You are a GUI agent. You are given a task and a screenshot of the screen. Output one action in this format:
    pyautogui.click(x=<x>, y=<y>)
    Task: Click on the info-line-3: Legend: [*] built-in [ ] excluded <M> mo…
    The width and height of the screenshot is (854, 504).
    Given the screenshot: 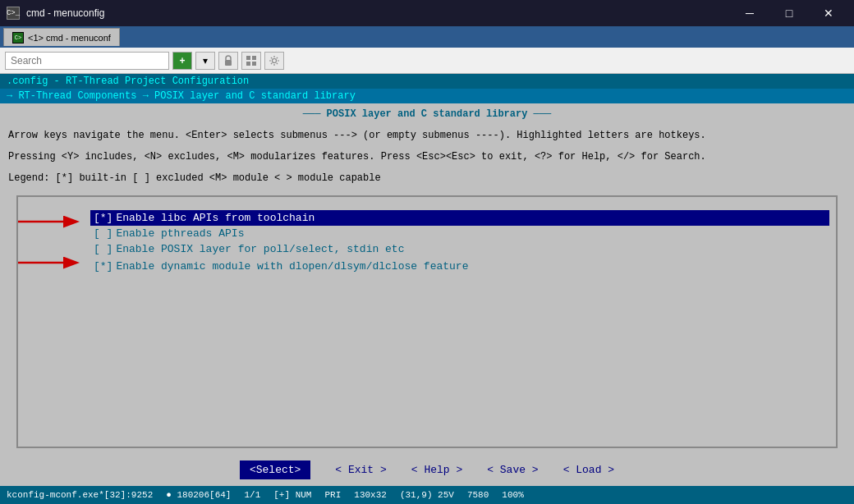 What is the action you would take?
    pyautogui.click(x=427, y=178)
    